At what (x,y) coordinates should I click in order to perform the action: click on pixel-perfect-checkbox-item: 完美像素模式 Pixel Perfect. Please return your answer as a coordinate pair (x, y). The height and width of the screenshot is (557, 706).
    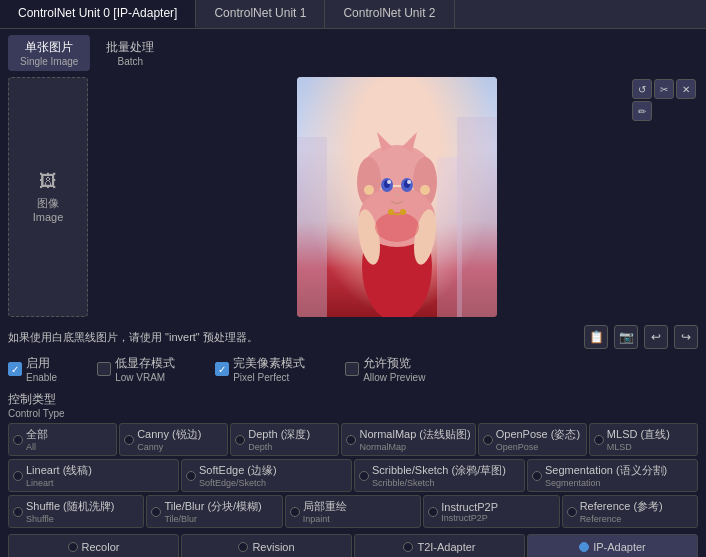
    Looking at the image, I should click on (260, 369).